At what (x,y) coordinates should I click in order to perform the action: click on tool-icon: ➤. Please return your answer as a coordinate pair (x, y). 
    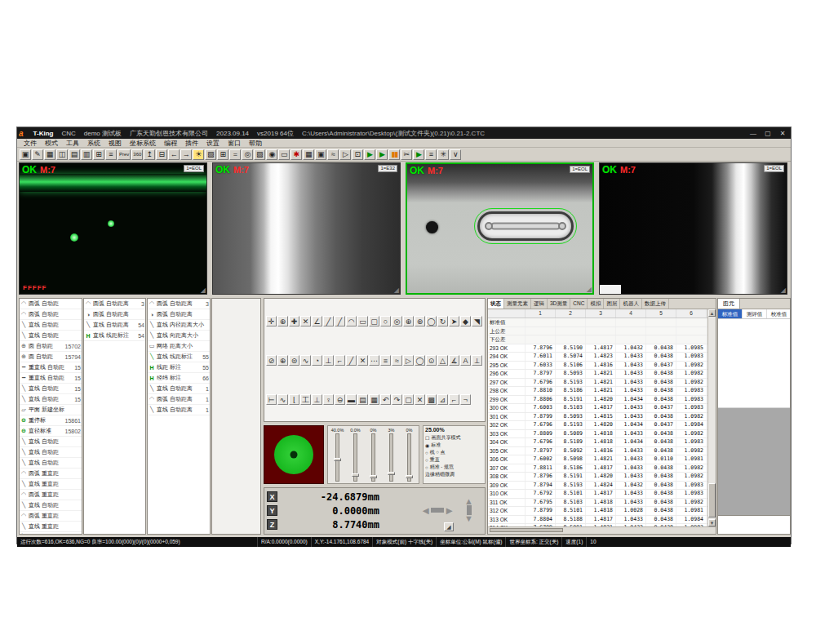
    Looking at the image, I should click on (454, 322).